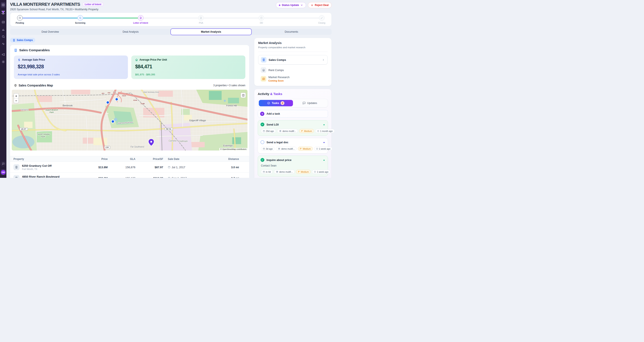 Image resolution: width=644 pixels, height=342 pixels. Describe the element at coordinates (282, 103) in the screenshot. I see `tasks-count-badge: 2` at that location.